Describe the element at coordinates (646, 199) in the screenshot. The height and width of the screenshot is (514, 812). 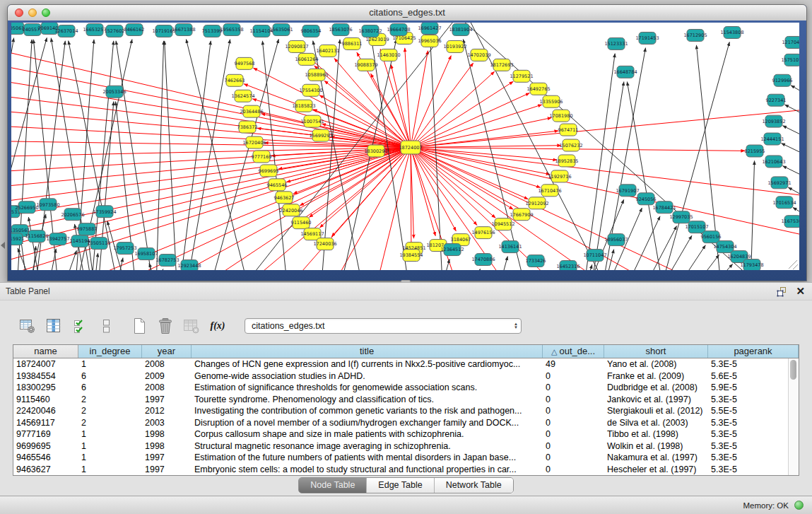
I see `graph-node: 9245056` at that location.